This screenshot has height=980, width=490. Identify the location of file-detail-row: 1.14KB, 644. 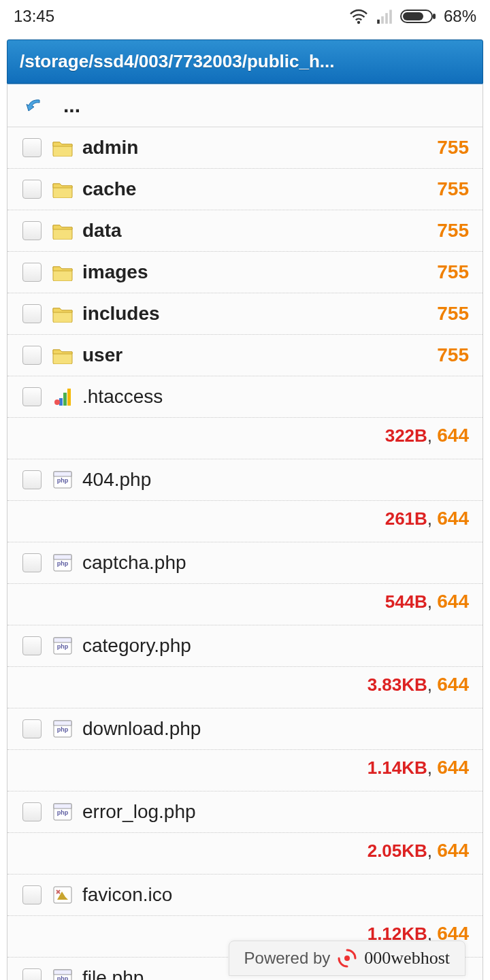
(245, 770).